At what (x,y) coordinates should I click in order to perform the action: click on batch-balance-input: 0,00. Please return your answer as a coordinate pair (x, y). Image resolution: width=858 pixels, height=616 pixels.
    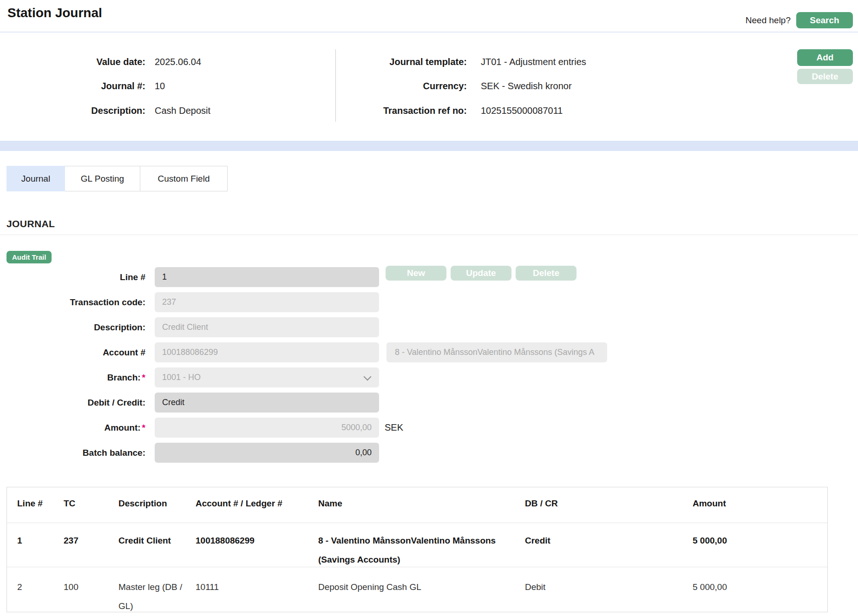
    Looking at the image, I should click on (267, 452).